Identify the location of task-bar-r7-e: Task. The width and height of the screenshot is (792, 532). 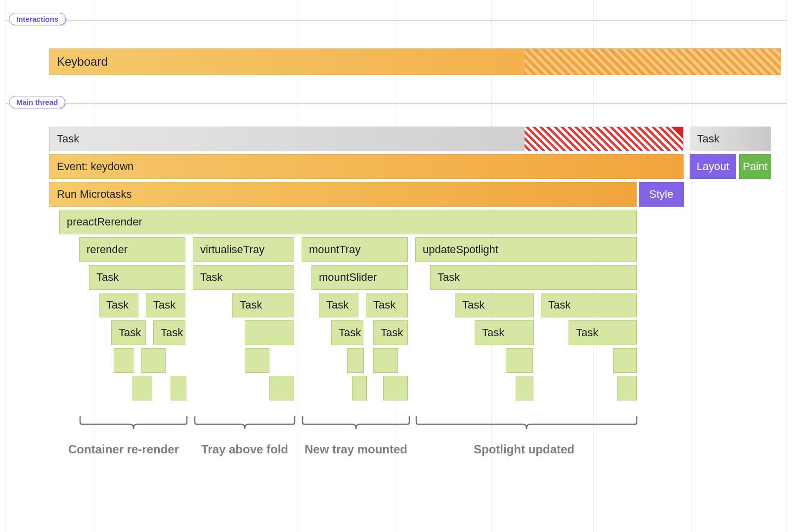
(391, 333).